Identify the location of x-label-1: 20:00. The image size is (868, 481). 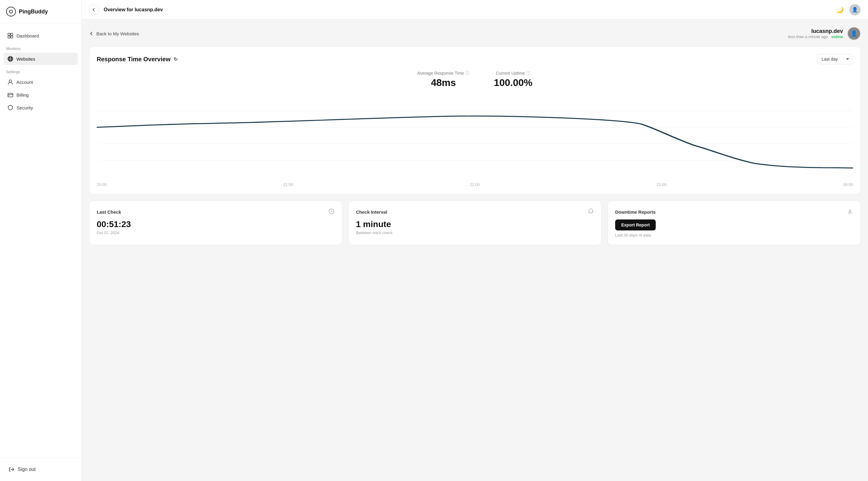
(102, 185).